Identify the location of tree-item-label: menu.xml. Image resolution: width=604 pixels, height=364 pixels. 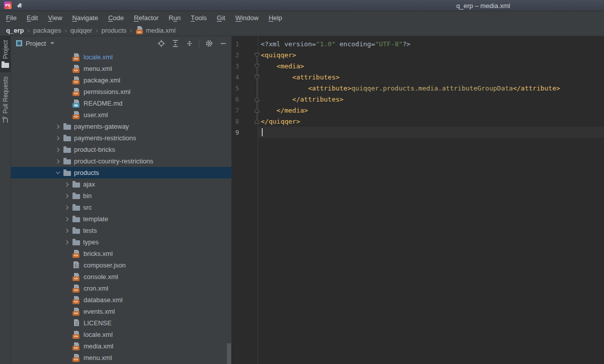
(98, 68).